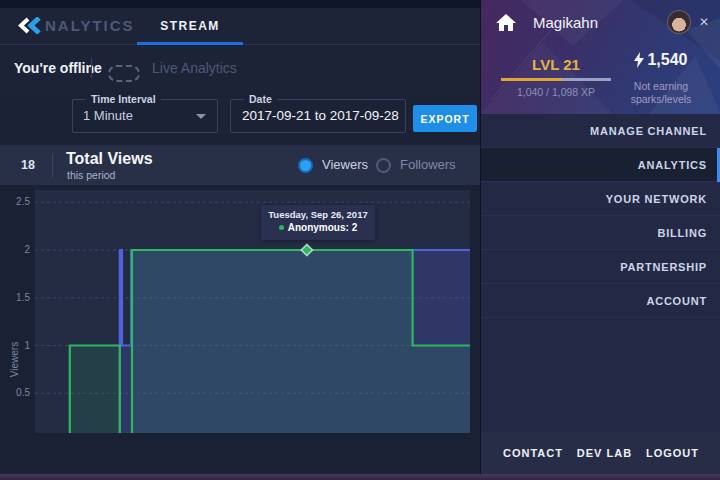 The image size is (720, 480). I want to click on followers-radio, so click(384, 166).